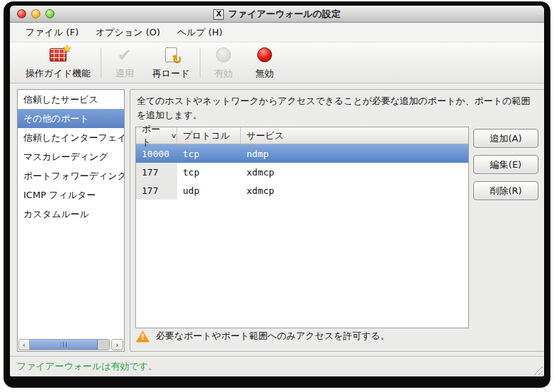 Image resolution: width=554 pixels, height=392 pixels. I want to click on table-row: 177 udp xdmcp, so click(302, 190).